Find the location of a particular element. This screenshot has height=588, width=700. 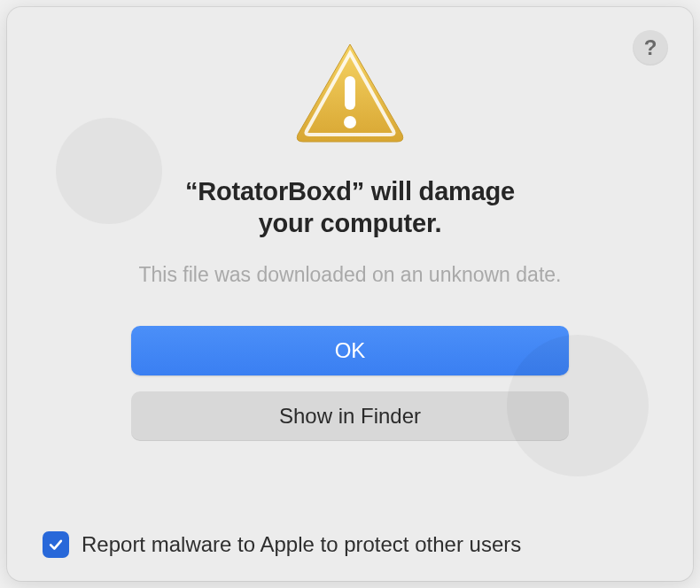

ok-button: OK is located at coordinates (350, 351).